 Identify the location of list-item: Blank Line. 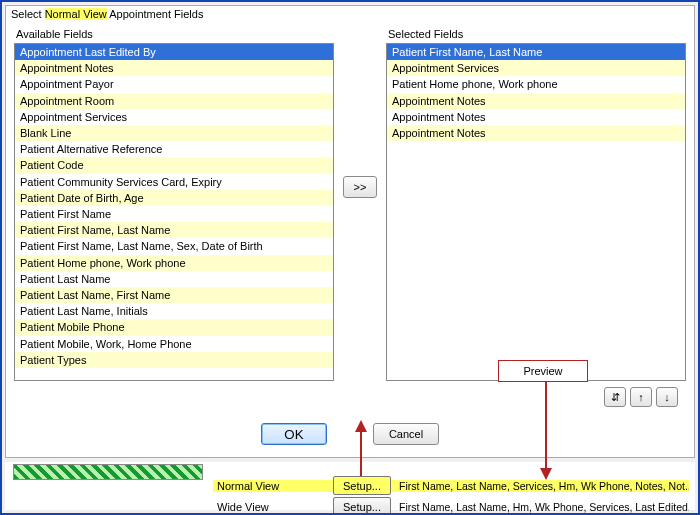
(174, 133).